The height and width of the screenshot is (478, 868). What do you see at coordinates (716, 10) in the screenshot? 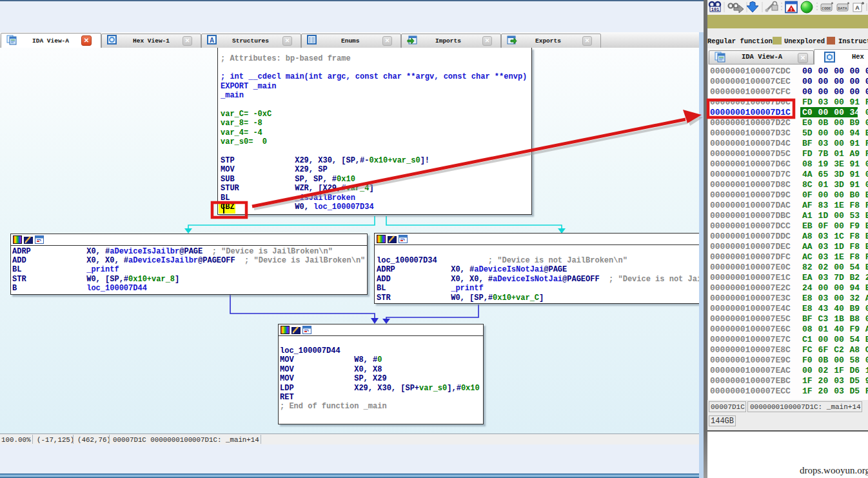
I see `svg-text: 101` at bounding box center [716, 10].